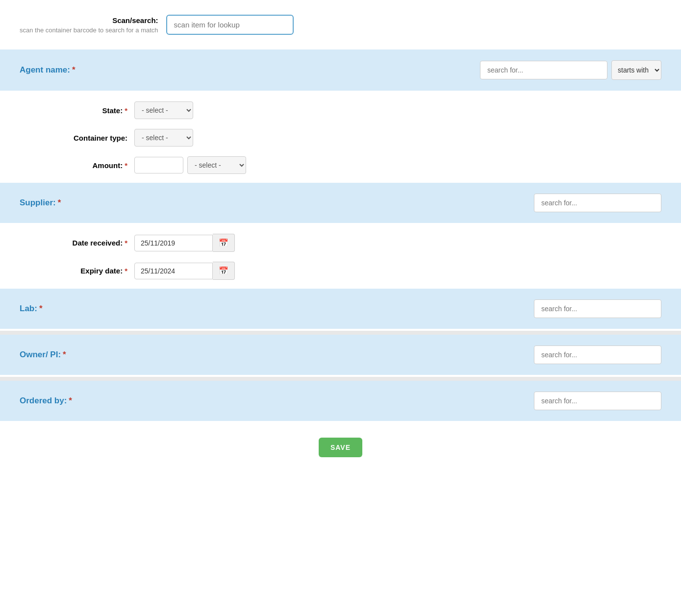 This screenshot has height=616, width=681. What do you see at coordinates (598, 309) in the screenshot?
I see `lab-right` at bounding box center [598, 309].